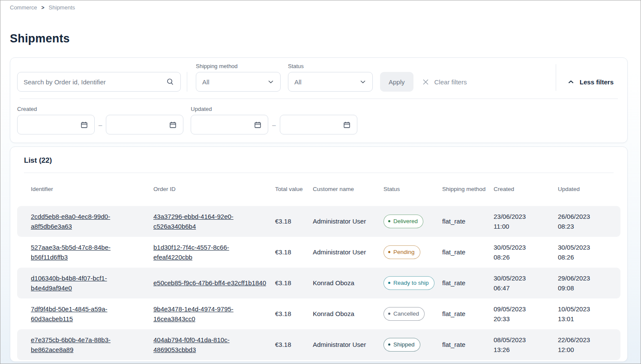 This screenshot has height=364, width=641. Describe the element at coordinates (294, 189) in the screenshot. I see `column-header: Total value` at that location.